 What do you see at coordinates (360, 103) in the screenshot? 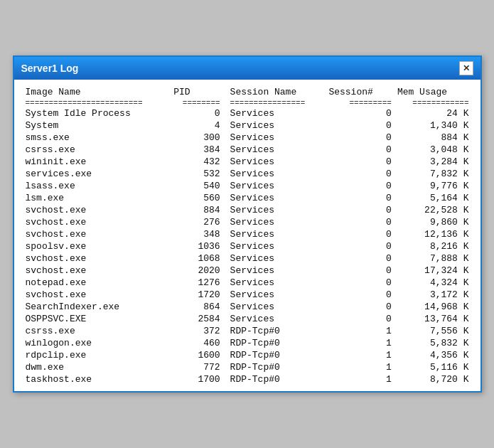
I see `sep-session-num: =========` at bounding box center [360, 103].